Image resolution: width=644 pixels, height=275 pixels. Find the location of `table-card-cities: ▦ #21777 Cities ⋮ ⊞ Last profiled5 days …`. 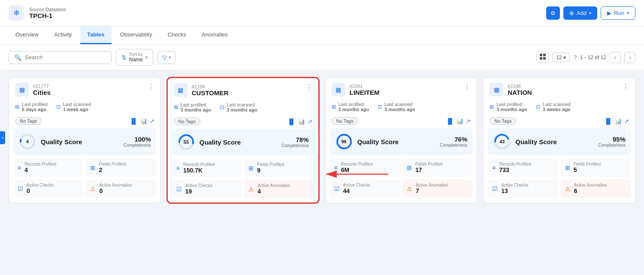

table-card-cities: ▦ #21777 Cities ⋮ ⊞ Last profiled5 days … is located at coordinates (85, 140).